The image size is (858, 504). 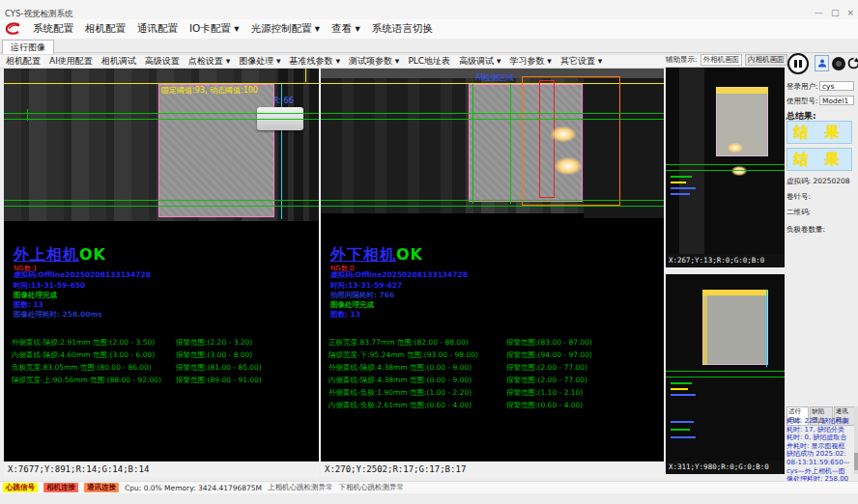 What do you see at coordinates (161, 343) in the screenshot?
I see `measurement-row: 外侧直线-隔膜:2.91mm 范围:(2.00 - 3.50) 报警范围:(2.…` at bounding box center [161, 343].